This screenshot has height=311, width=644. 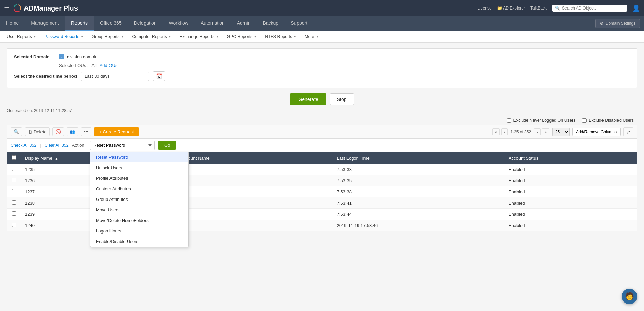 I want to click on subnav-exchange-reports: Exchange Reports ▼, so click(x=199, y=37).